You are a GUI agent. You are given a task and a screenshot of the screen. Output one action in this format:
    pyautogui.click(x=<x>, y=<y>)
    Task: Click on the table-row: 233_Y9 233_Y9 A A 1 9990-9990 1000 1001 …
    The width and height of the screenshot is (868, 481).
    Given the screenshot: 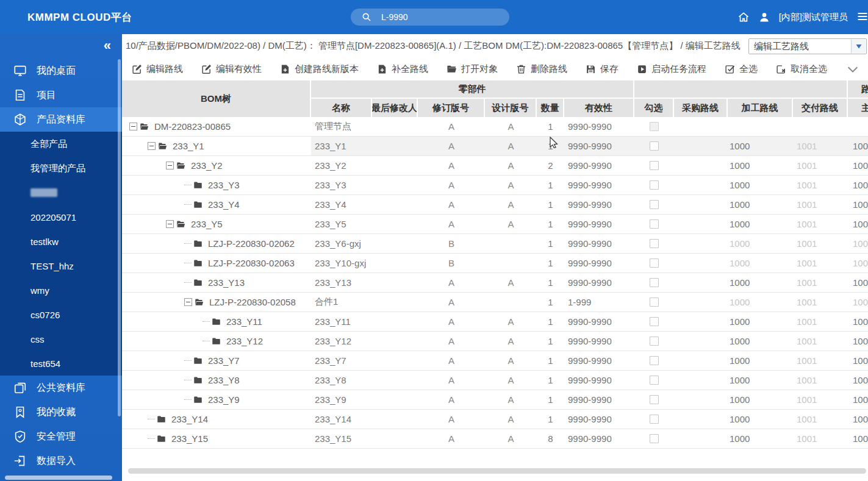 What is the action you would take?
    pyautogui.click(x=495, y=400)
    